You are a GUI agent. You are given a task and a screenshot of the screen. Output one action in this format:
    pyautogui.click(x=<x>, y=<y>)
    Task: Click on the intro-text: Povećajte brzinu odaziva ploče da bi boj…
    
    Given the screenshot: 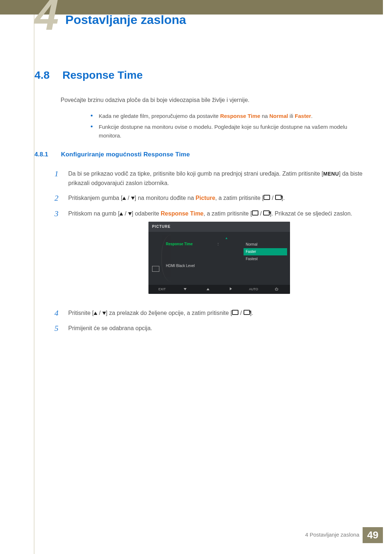 What is the action you would take?
    pyautogui.click(x=216, y=100)
    